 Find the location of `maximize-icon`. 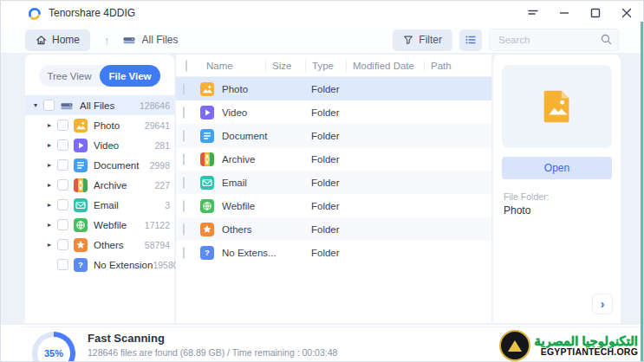

maximize-icon is located at coordinates (595, 13).